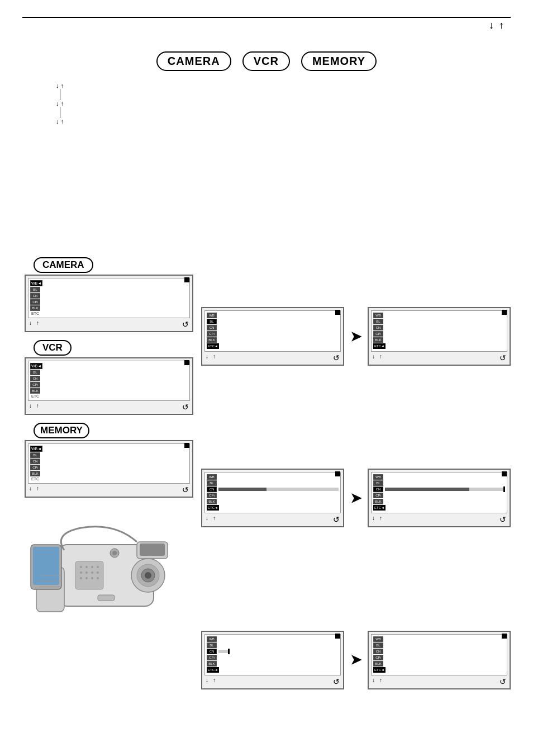 This screenshot has width=533, height=756. I want to click on mem-item-cn-icon: CN, so click(35, 461).